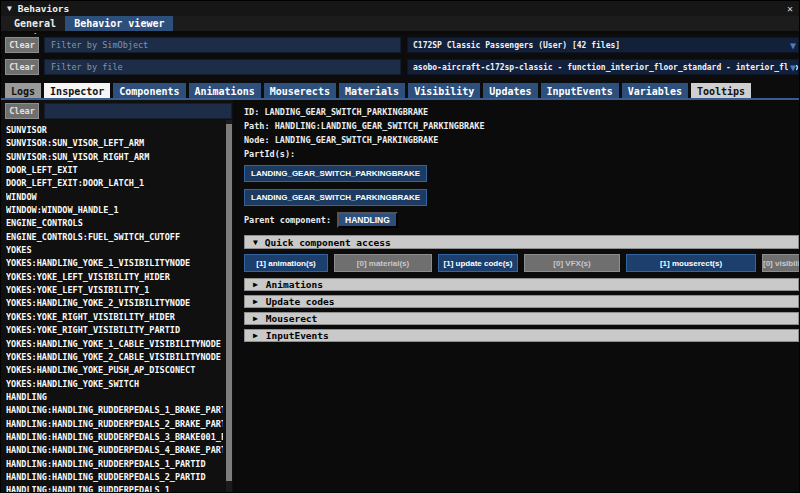 The height and width of the screenshot is (493, 800). Describe the element at coordinates (444, 90) in the screenshot. I see `tab: Visibility` at that location.